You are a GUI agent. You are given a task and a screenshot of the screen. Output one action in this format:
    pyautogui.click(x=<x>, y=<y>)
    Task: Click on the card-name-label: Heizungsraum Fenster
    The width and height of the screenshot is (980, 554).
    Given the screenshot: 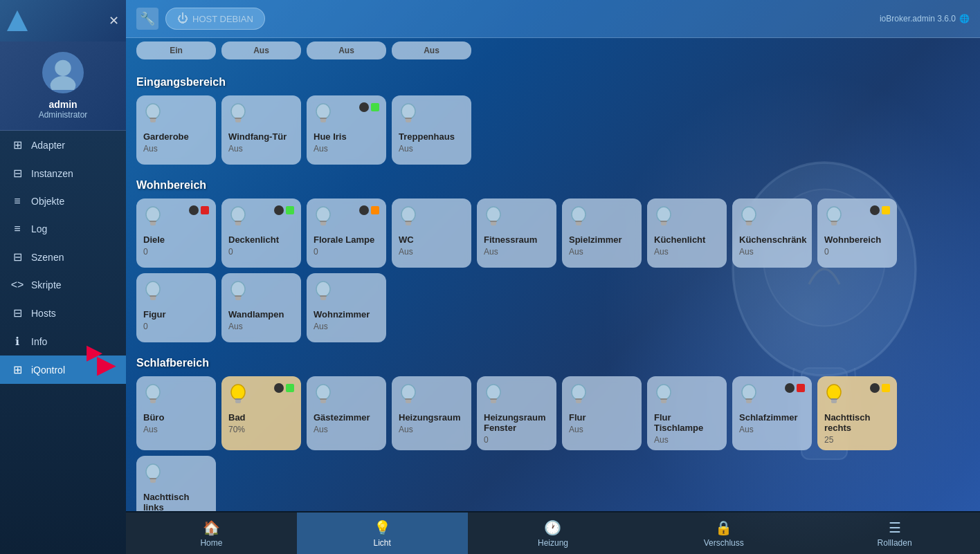 What is the action you would take?
    pyautogui.click(x=516, y=423)
    